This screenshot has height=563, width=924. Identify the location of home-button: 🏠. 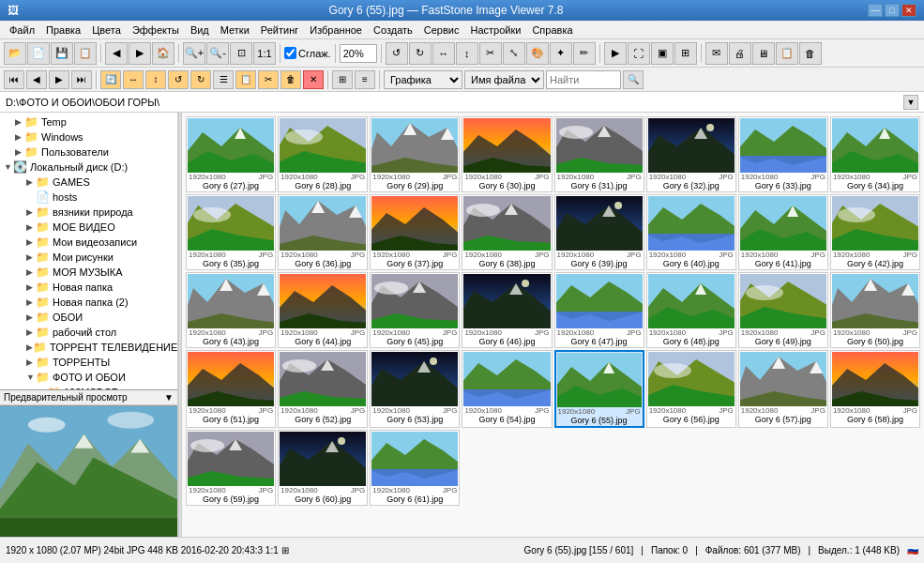
(163, 53).